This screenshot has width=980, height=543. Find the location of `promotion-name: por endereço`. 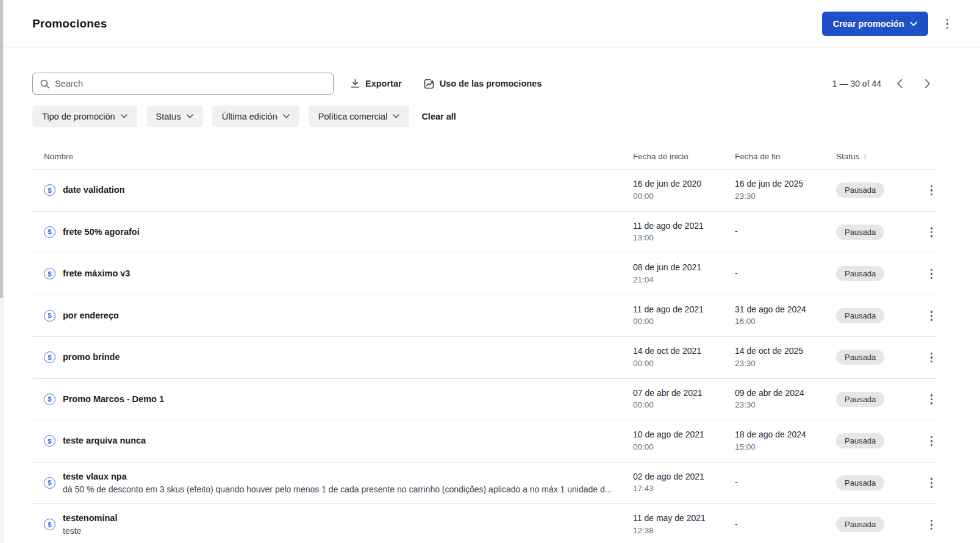

promotion-name: por endereço is located at coordinates (91, 316).